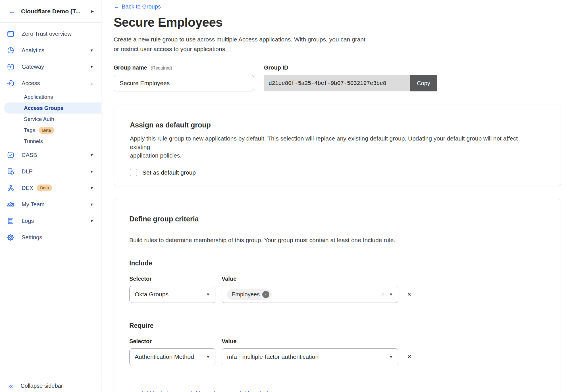  Describe the element at coordinates (11, 34) in the screenshot. I see `browser-window-icon` at that location.